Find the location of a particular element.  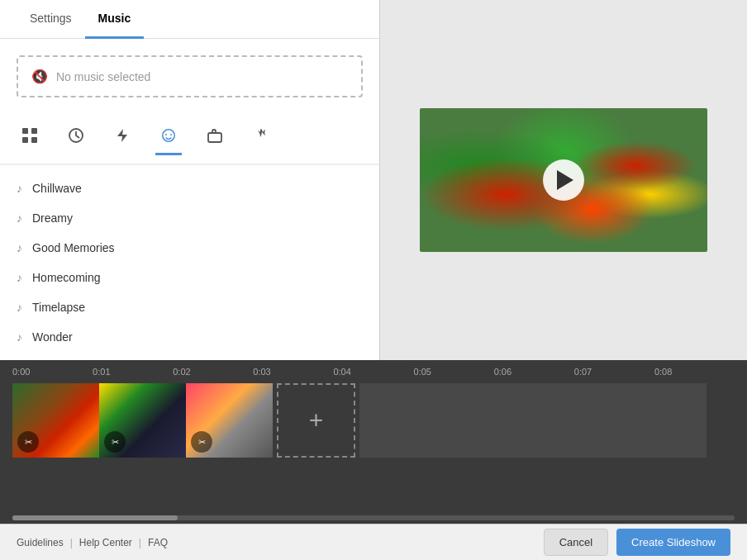

footer-sep-2: | is located at coordinates (140, 543).